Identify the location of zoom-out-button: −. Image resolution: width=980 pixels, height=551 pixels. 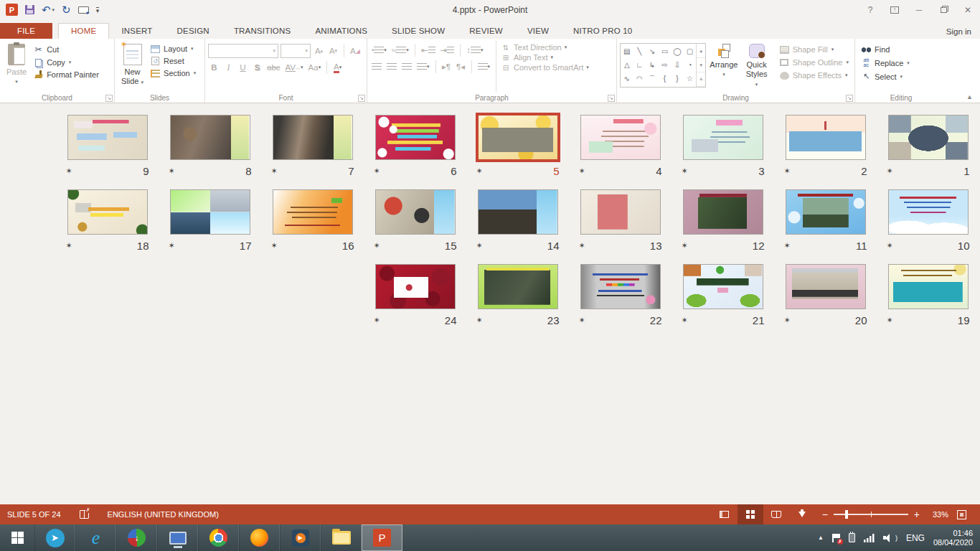
(825, 514).